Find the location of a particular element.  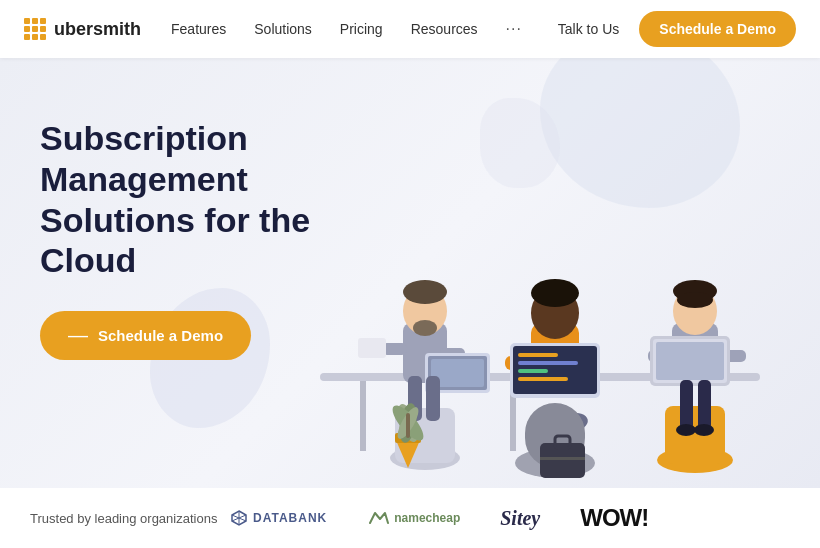

sitey-label: Sitey is located at coordinates (520, 518).